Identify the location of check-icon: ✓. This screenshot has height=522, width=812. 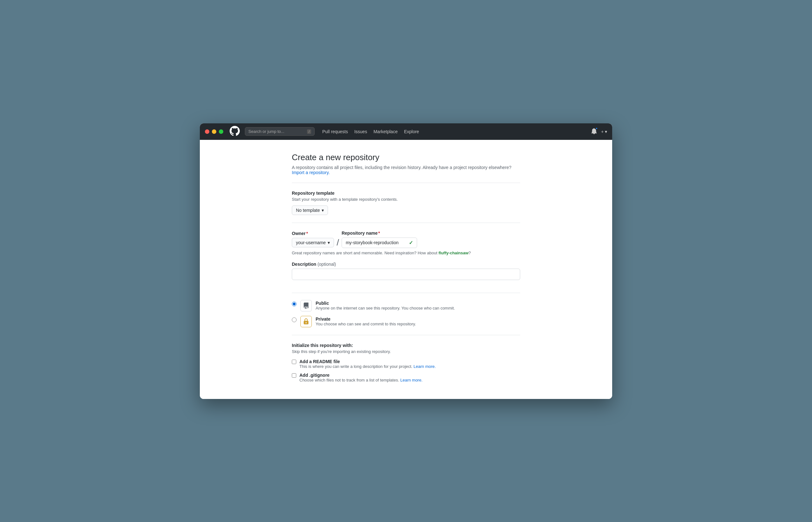
(411, 243).